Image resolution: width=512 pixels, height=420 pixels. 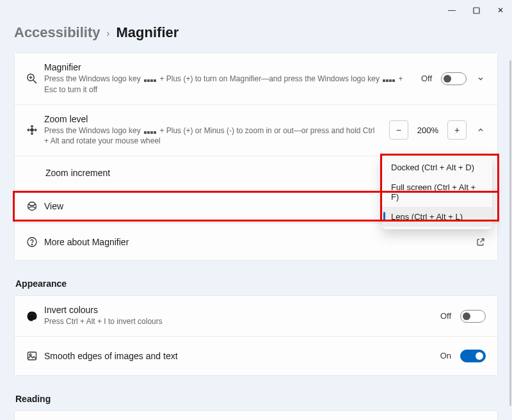 I want to click on maximize-button, so click(x=476, y=10).